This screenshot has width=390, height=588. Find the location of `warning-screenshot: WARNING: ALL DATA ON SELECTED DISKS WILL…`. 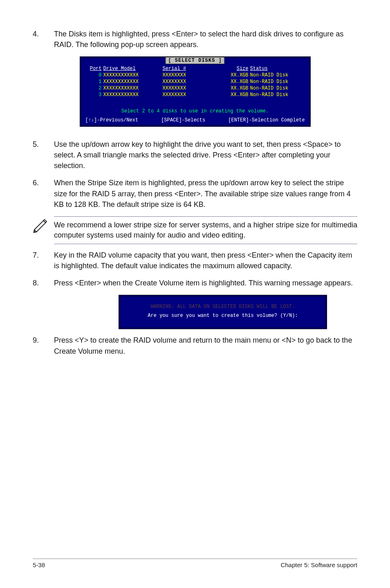

warning-screenshot: WARNING: ALL DATA ON SELECTED DISKS WILL… is located at coordinates (223, 312).